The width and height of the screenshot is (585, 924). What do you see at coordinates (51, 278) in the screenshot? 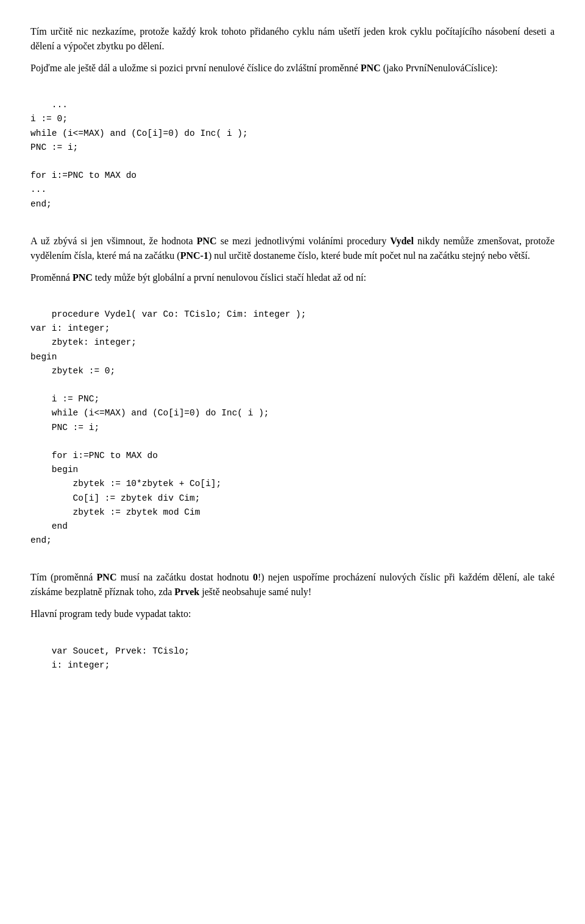
I see `p4-text-start: Proměnná` at bounding box center [51, 278].